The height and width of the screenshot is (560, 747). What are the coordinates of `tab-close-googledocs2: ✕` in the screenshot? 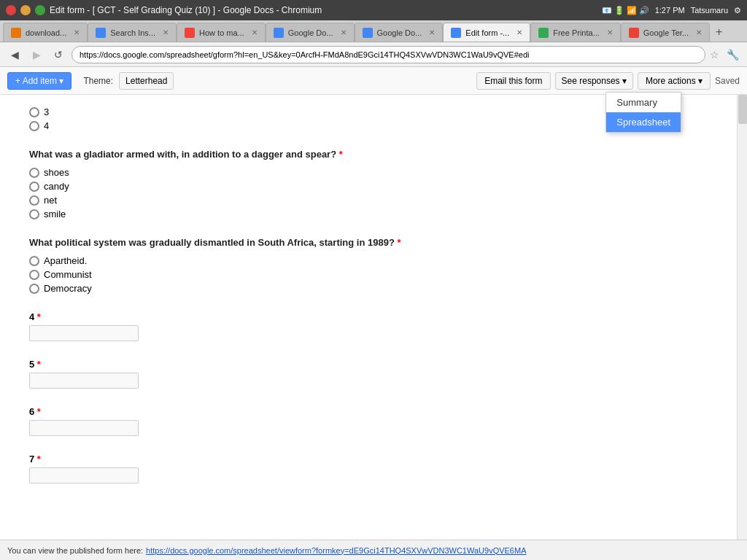 It's located at (432, 32).